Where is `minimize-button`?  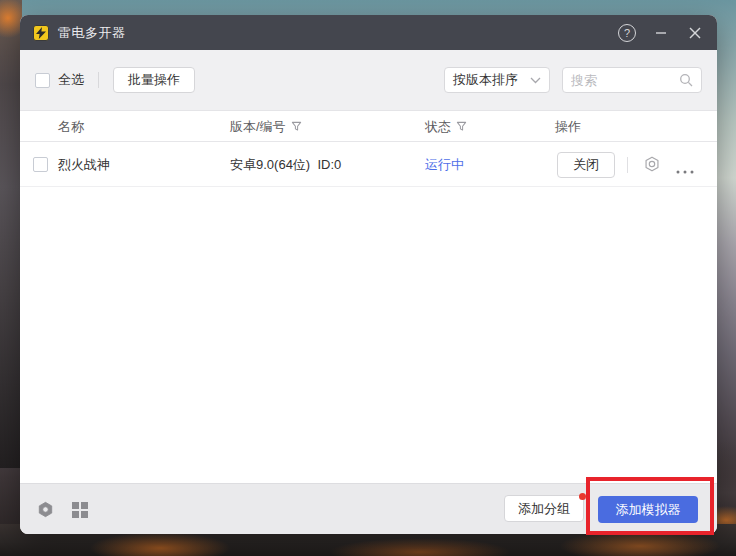
minimize-button is located at coordinates (661, 33).